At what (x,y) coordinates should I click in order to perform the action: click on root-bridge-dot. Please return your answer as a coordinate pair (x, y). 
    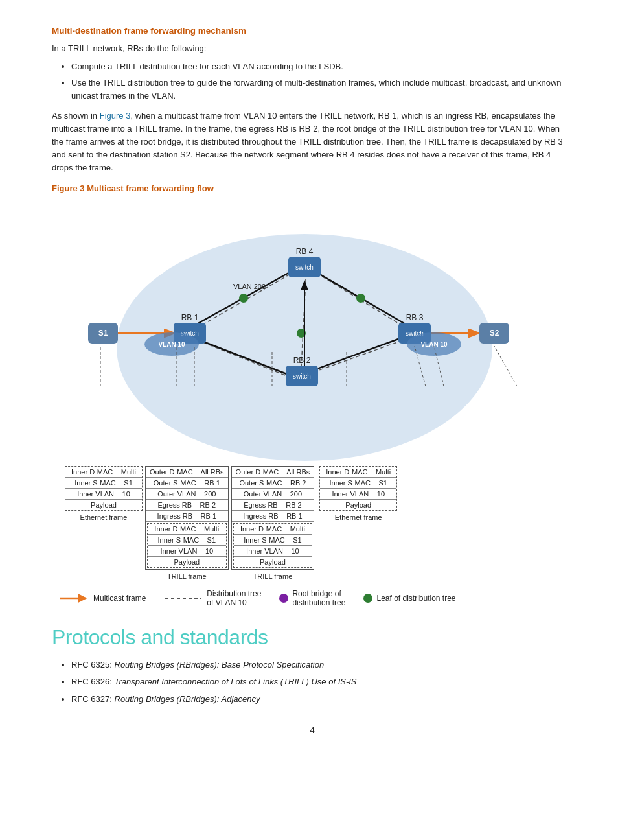
    Looking at the image, I should click on (284, 598).